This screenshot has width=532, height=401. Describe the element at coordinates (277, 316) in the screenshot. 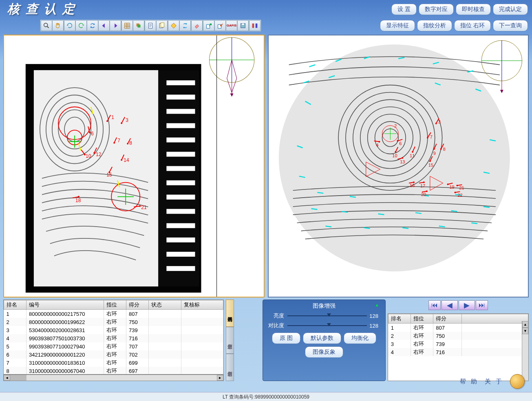

I see `brightness-label: 亮度` at that location.